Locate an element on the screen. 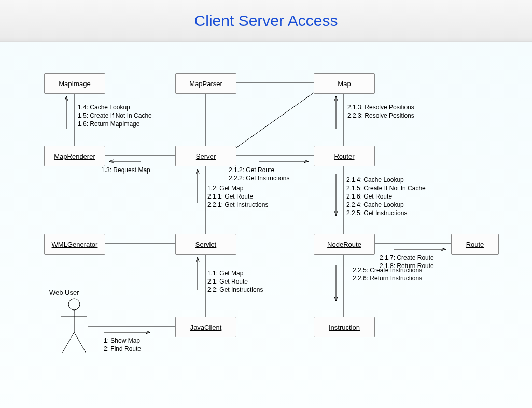 The height and width of the screenshot is (408, 532). node-javaclient: JavaClient is located at coordinates (206, 327).